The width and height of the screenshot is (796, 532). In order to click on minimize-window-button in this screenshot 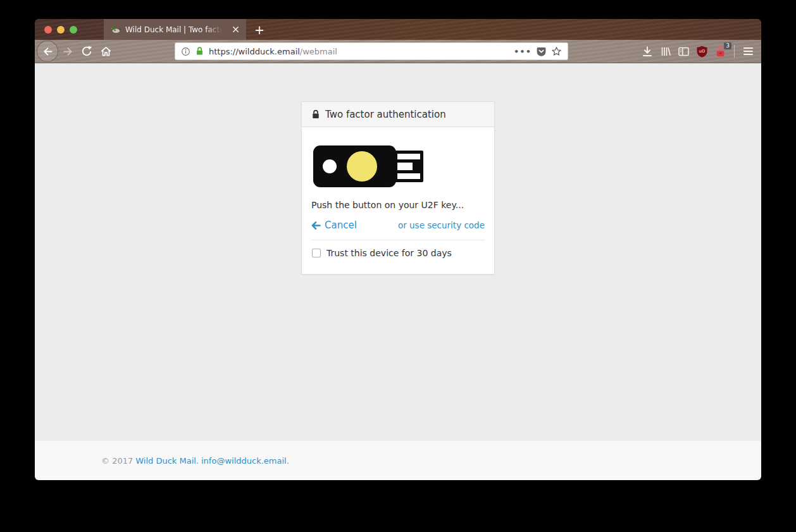, I will do `click(61, 30)`.